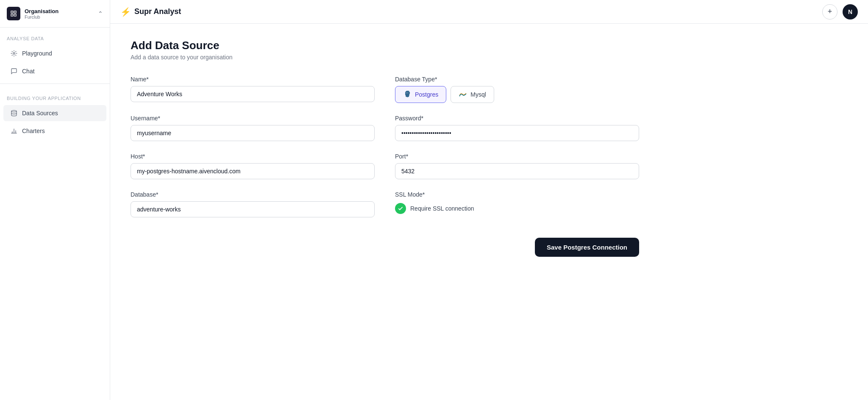 The height and width of the screenshot is (400, 868). What do you see at coordinates (42, 11) in the screenshot?
I see `org-name: Organisation` at bounding box center [42, 11].